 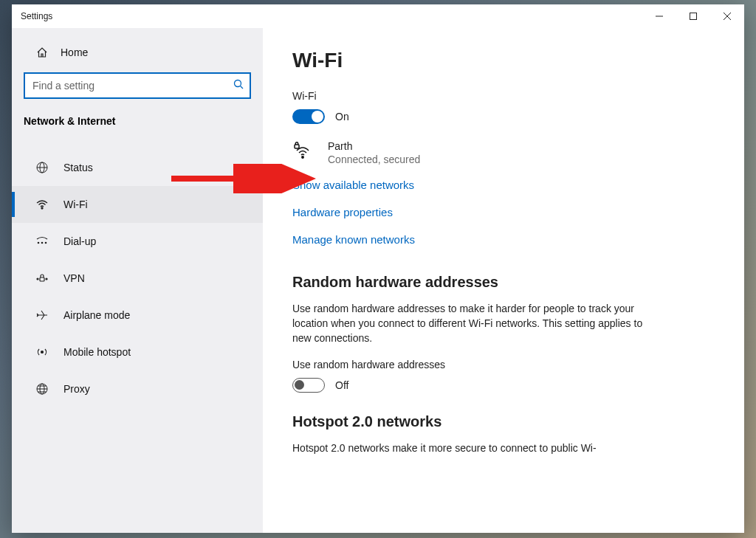 I want to click on sidebar-item-status: Status, so click(x=137, y=168).